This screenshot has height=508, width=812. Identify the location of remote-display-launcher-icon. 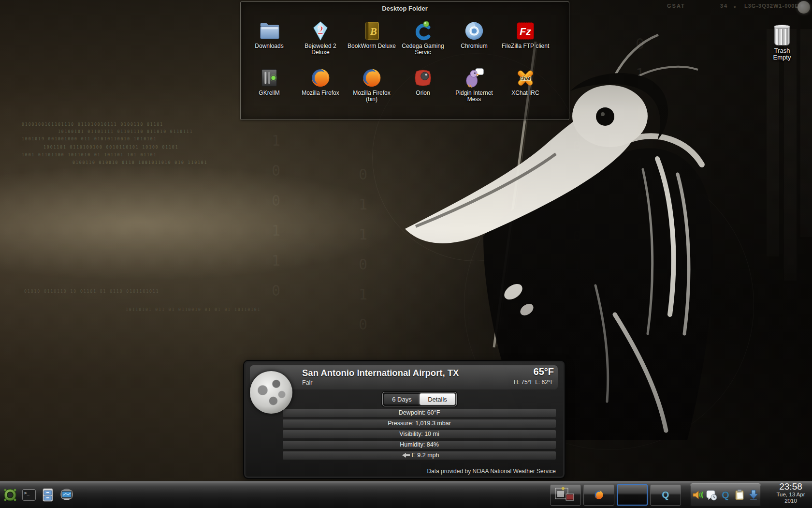
(67, 495).